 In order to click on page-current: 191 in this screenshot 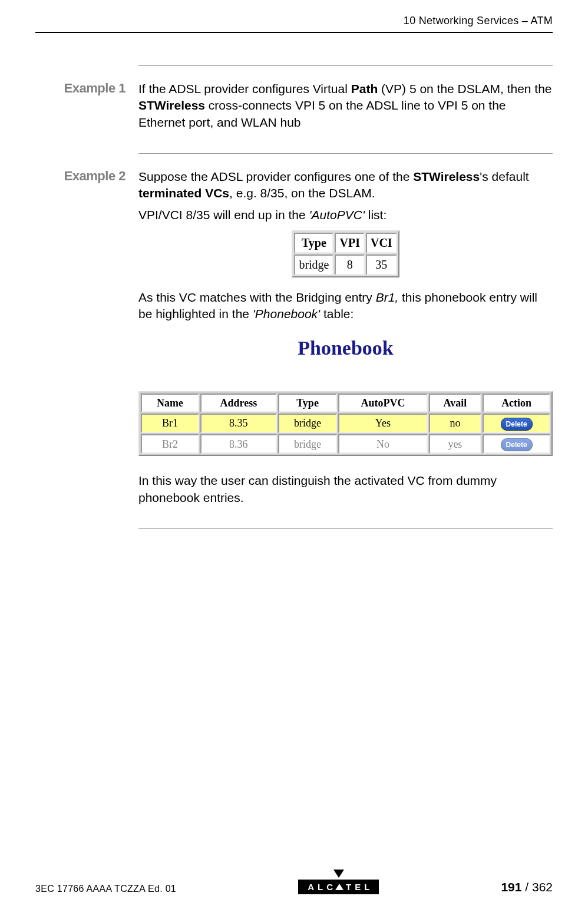, I will do `click(511, 887)`.